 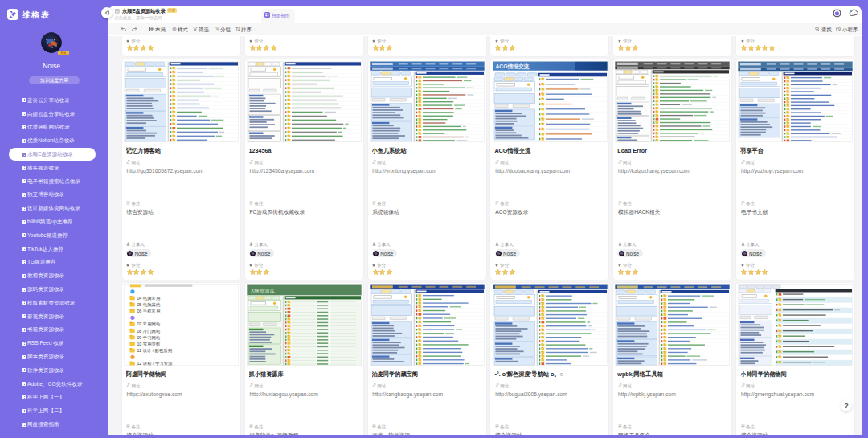 What do you see at coordinates (154, 364) in the screenshot?
I see `svg-text: 12 课程 / 学习资源` at bounding box center [154, 364].